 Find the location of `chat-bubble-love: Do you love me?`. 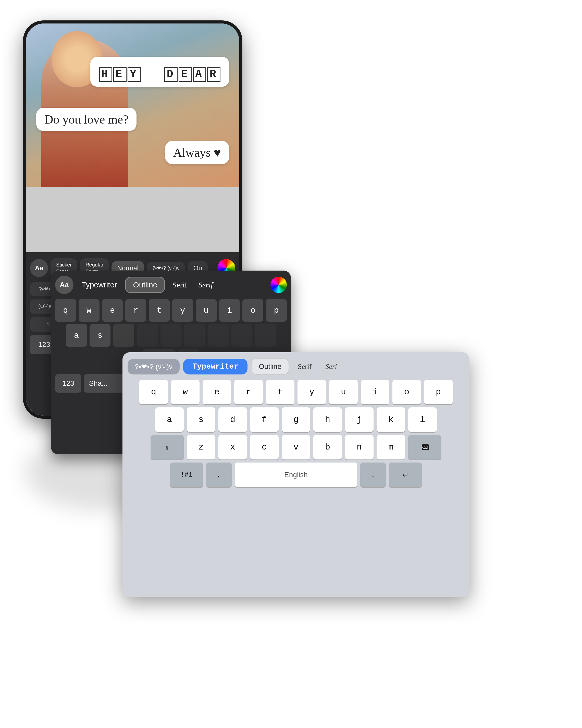

chat-bubble-love: Do you love me? is located at coordinates (86, 120).